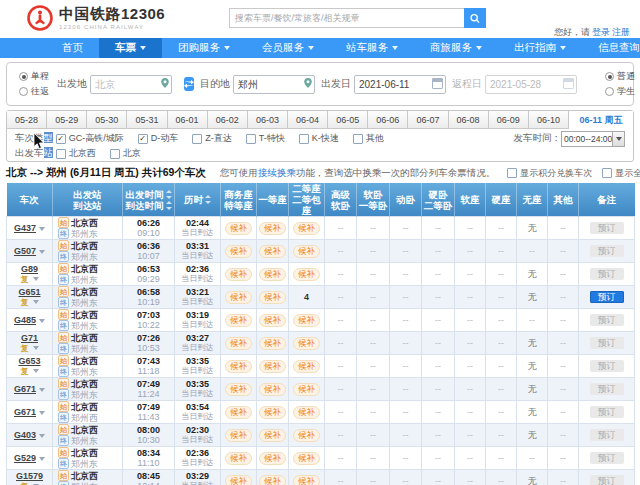 The image size is (640, 485). I want to click on date-tab-06-05: 06-05, so click(348, 120).